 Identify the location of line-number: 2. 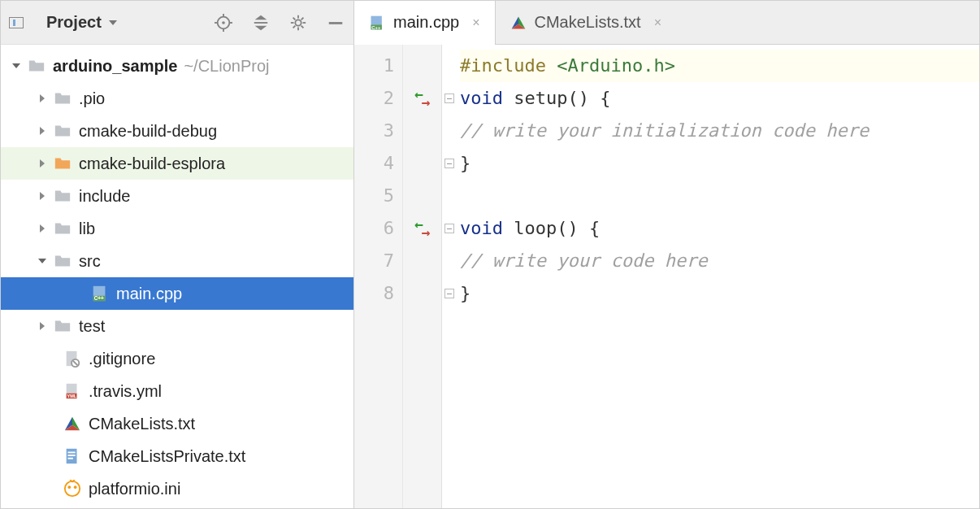
(374, 98).